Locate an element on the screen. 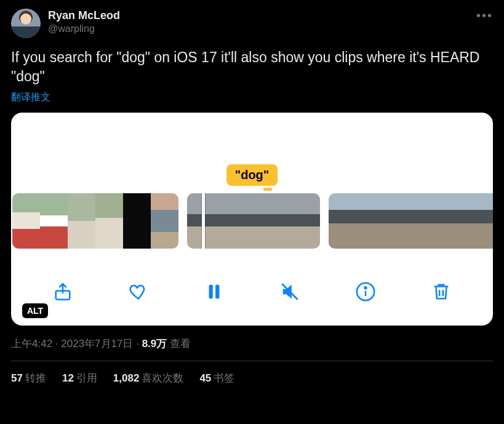  quotes-count: 12 is located at coordinates (68, 378).